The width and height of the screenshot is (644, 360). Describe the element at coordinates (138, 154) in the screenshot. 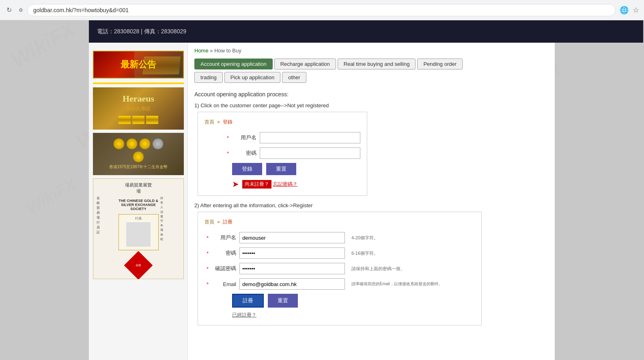

I see `sidebar-coin-card: 香港1975至1987年十二生肖金幣` at that location.